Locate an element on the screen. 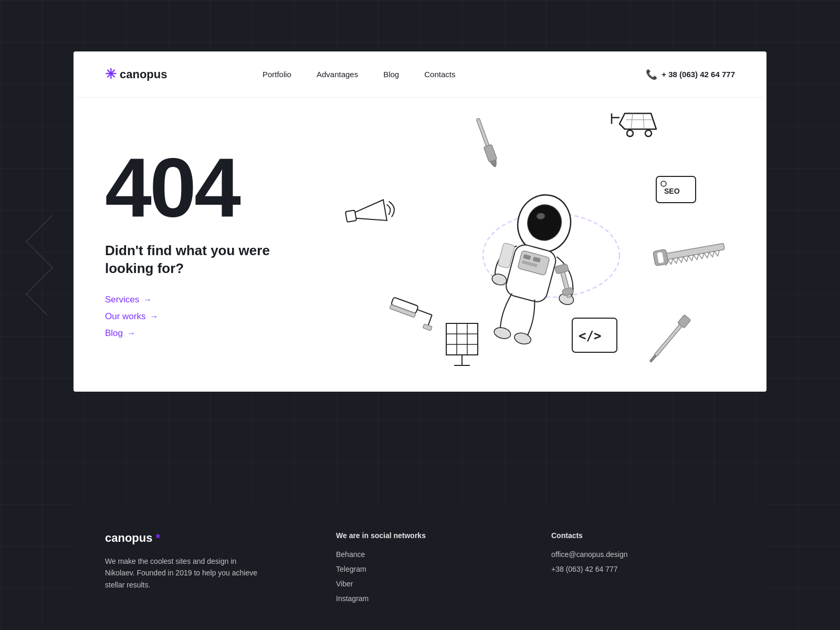  nav-links: Portfolio Advantages Blog Contacts is located at coordinates (359, 75).